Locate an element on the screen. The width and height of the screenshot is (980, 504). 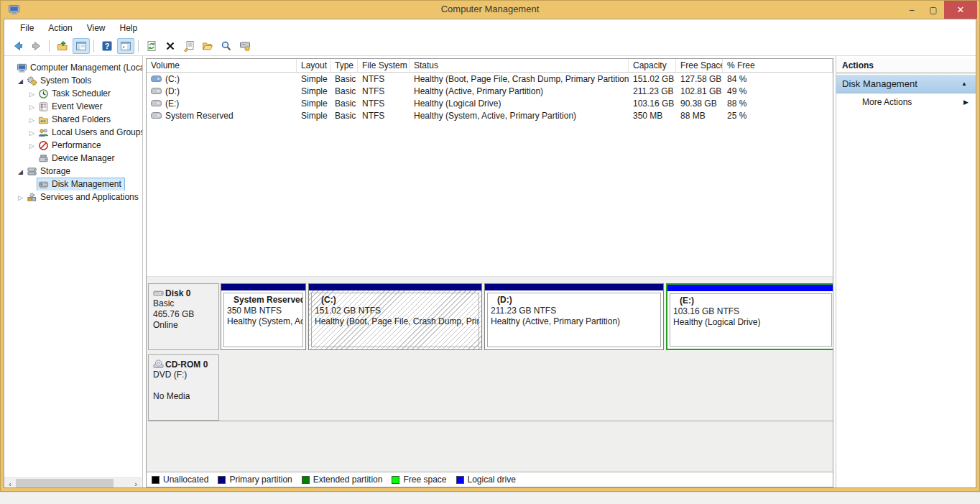
(D:): (D:) 211.23 GB NTFS Healthy (Active, Pri… is located at coordinates (574, 316).